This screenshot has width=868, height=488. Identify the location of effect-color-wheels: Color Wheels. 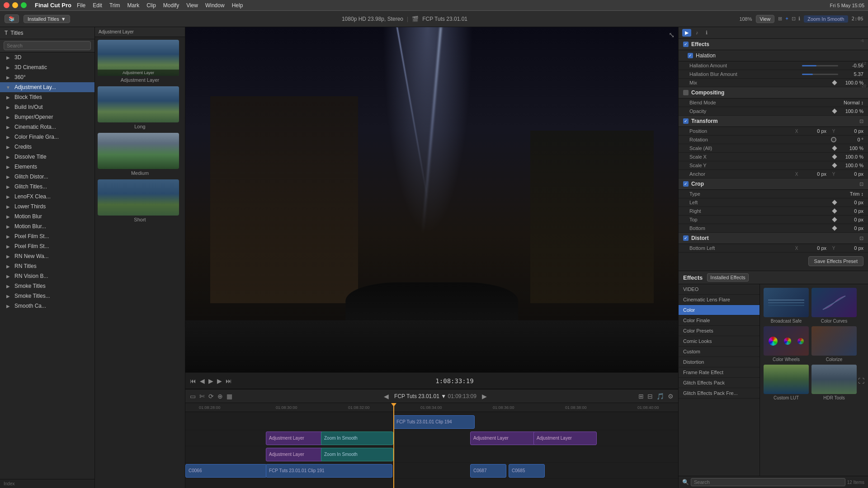
(786, 344).